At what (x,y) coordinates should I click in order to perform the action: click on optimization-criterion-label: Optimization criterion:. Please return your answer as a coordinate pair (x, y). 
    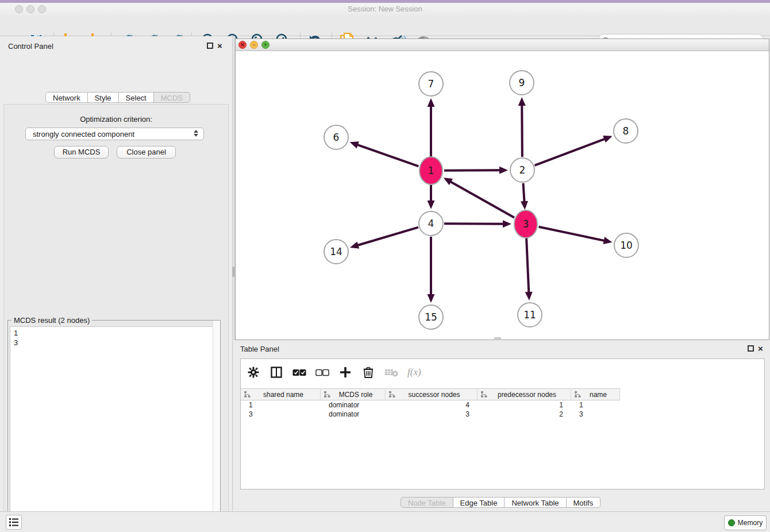
    Looking at the image, I should click on (116, 119).